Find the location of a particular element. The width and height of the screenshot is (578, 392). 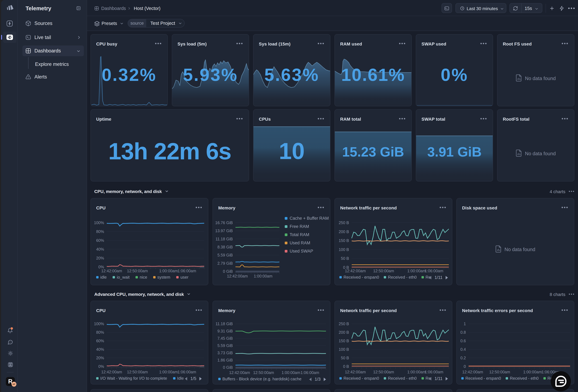

svg-text: 8.38 GiB is located at coordinates (225, 247).